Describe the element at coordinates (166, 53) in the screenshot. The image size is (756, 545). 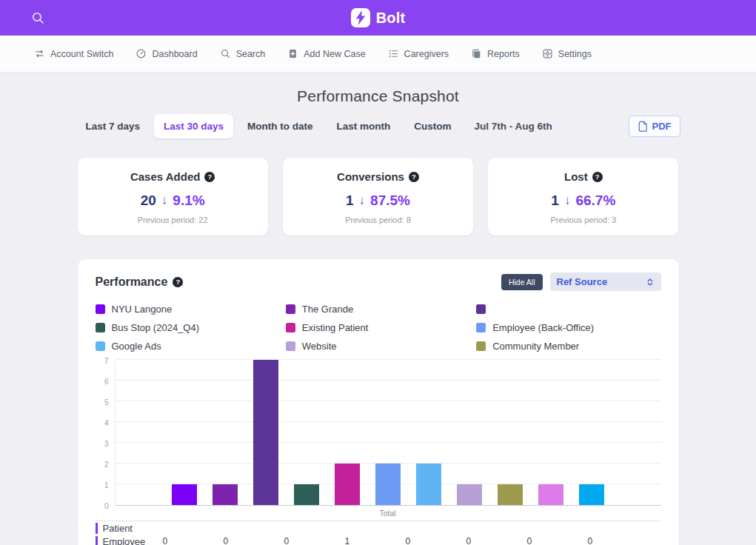
I see `nav-item-dashboard: Dashboard` at that location.